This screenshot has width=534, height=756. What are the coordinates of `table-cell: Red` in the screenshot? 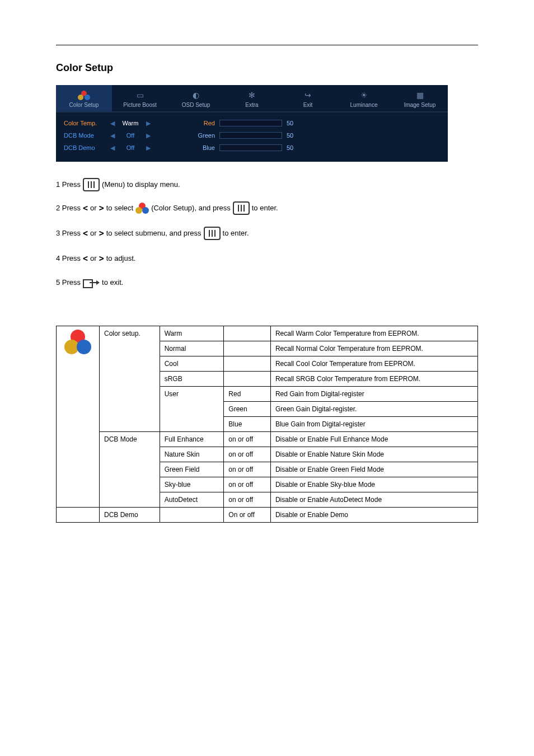 It's located at (247, 394).